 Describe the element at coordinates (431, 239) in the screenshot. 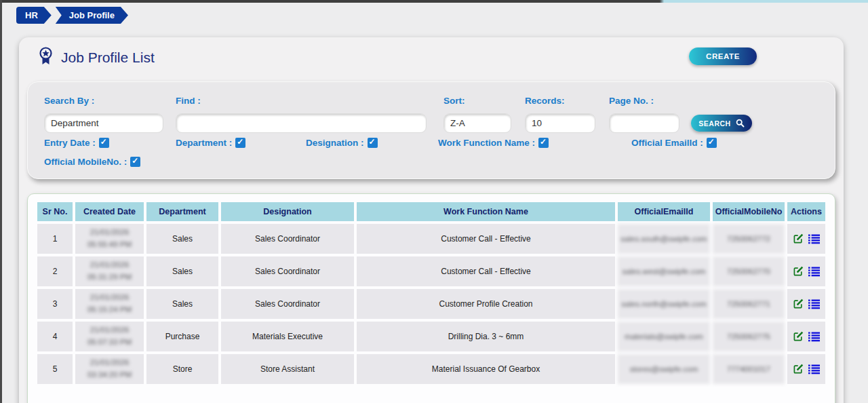

I see `table-row: 1 21/01/2026 05:55:49 PM Sales Sales Coo…` at that location.